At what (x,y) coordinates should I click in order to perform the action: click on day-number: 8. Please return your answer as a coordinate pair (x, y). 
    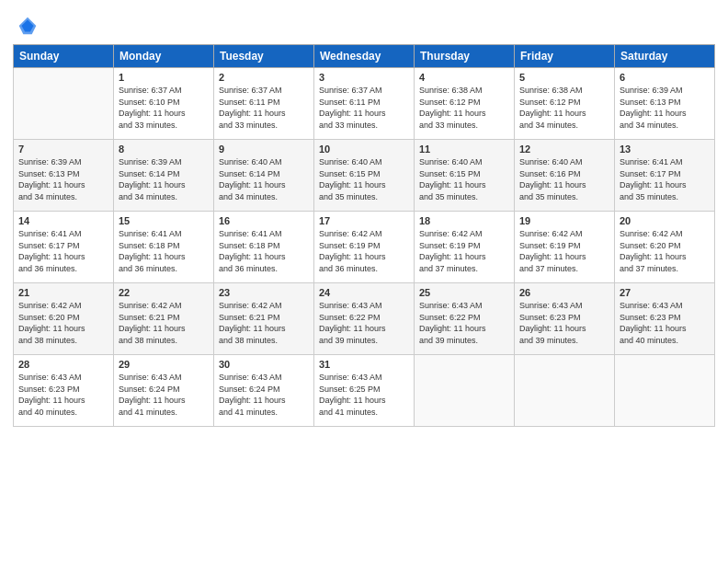
    Looking at the image, I should click on (164, 149).